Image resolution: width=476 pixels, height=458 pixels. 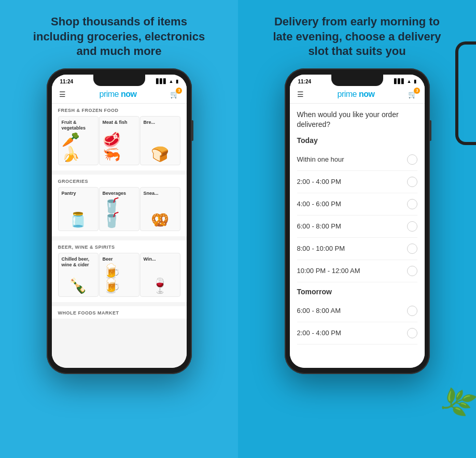 I want to click on wine-name: Win..., so click(x=160, y=259).